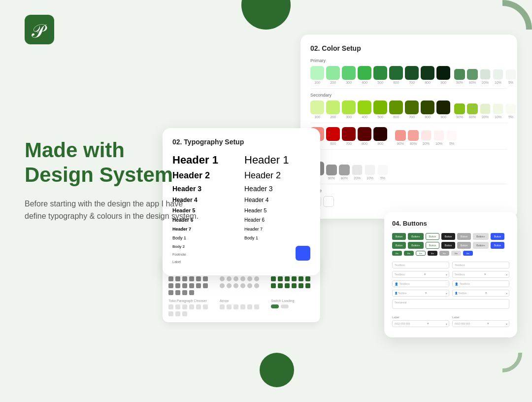  Describe the element at coordinates (421, 293) in the screenshot. I see `form-select-icon-1: 👤 Textbox▾` at that location.